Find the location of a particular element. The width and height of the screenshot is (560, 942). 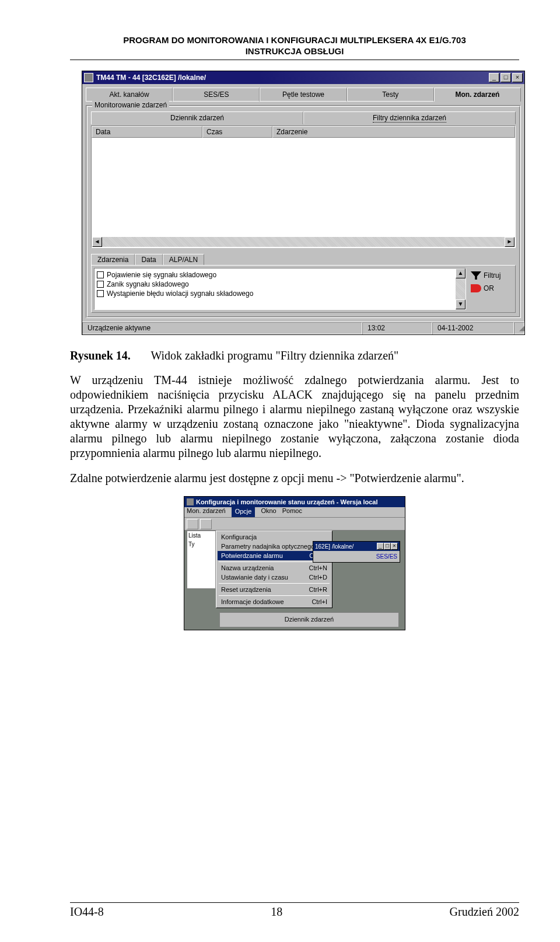

close-button: × is located at coordinates (517, 78).